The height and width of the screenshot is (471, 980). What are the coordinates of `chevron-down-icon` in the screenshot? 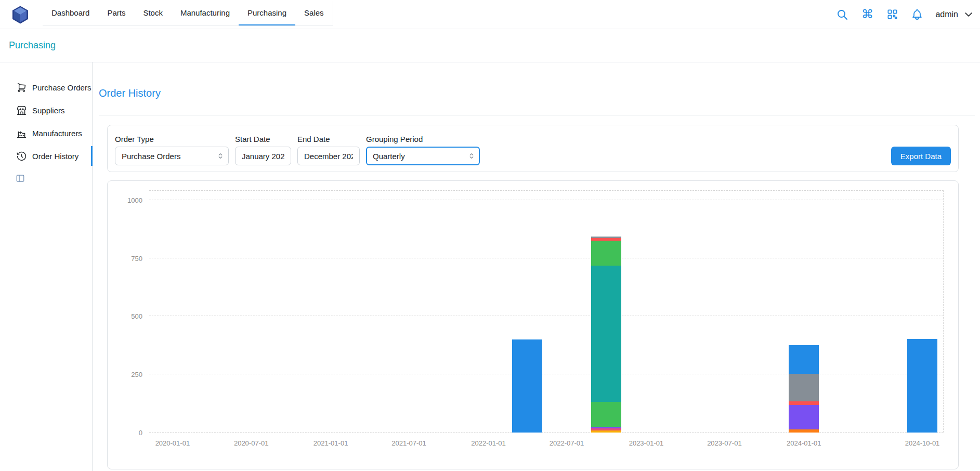 It's located at (969, 15).